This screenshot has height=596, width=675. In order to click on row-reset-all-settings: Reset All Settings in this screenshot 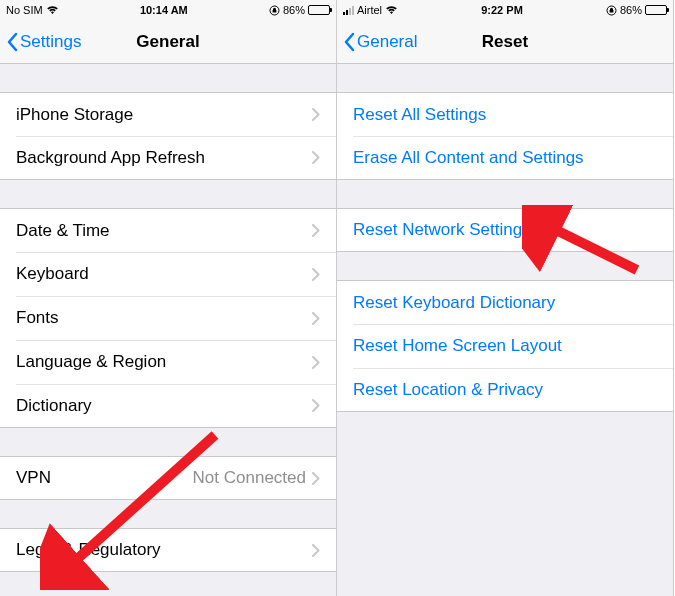, I will do `click(505, 114)`.